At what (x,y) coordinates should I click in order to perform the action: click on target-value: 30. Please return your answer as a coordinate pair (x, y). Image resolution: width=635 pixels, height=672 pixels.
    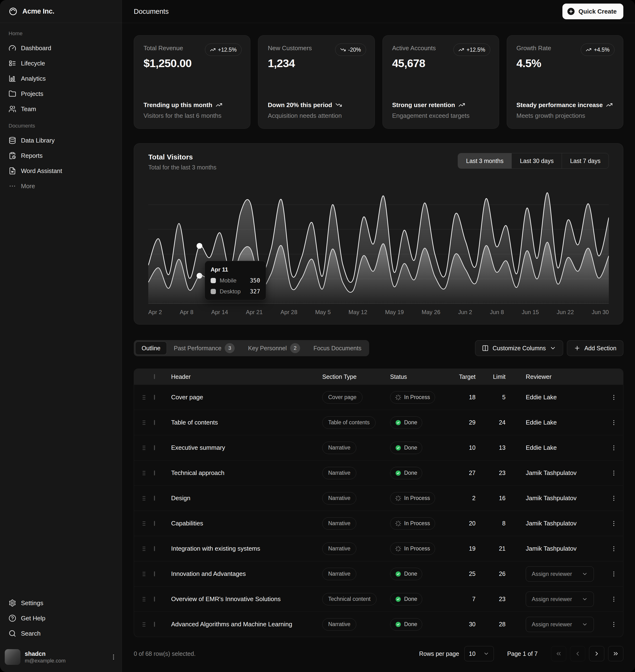
    Looking at the image, I should click on (464, 624).